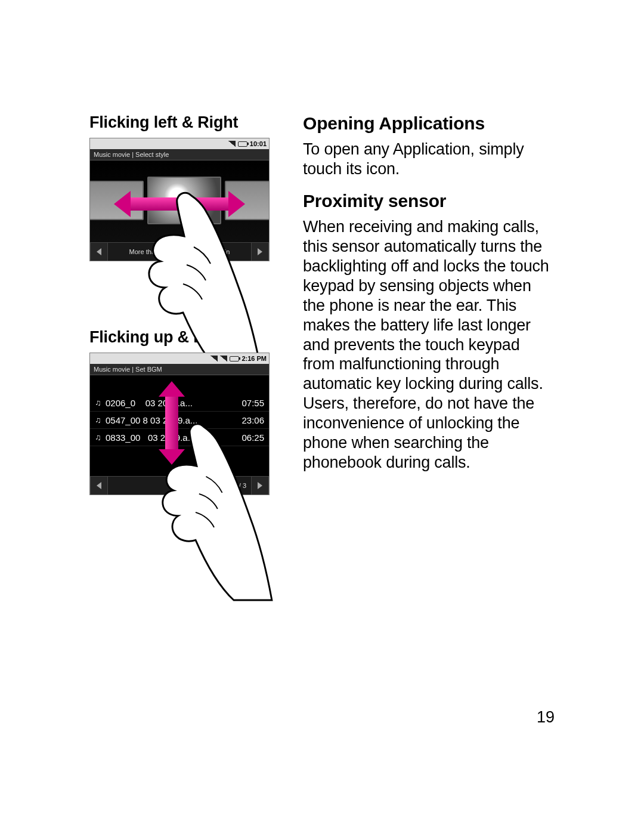 This screenshot has width=644, height=828. I want to click on window-title: Music movie | Select style, so click(179, 155).